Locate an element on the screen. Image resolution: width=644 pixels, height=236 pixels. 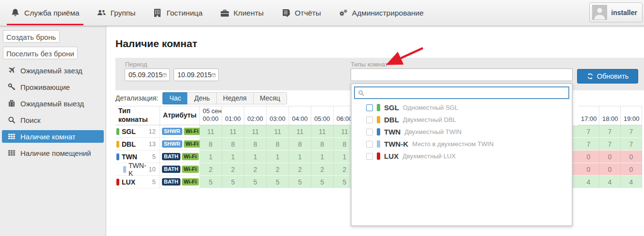
dropdown-option: LUX Двухместный LUX is located at coordinates (462, 156).